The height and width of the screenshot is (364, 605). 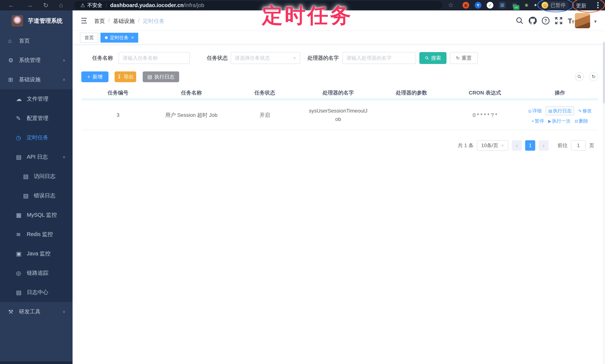 What do you see at coordinates (36, 118) in the screenshot?
I see `sidebar-item-config: ✎配置管理` at bounding box center [36, 118].